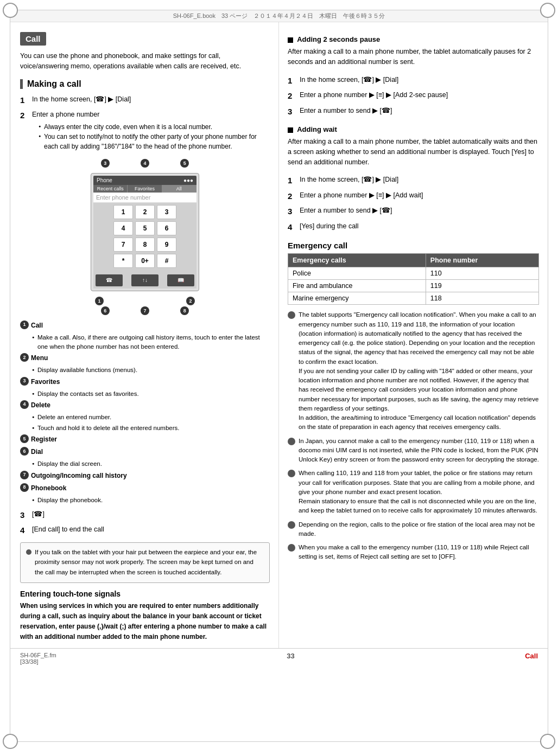 This screenshot has width=558, height=756. I want to click on header-bar: SH-06F_E.book 33 ページ ２０１４年４月２４日 木曜日 午後６時…, so click(279, 16).